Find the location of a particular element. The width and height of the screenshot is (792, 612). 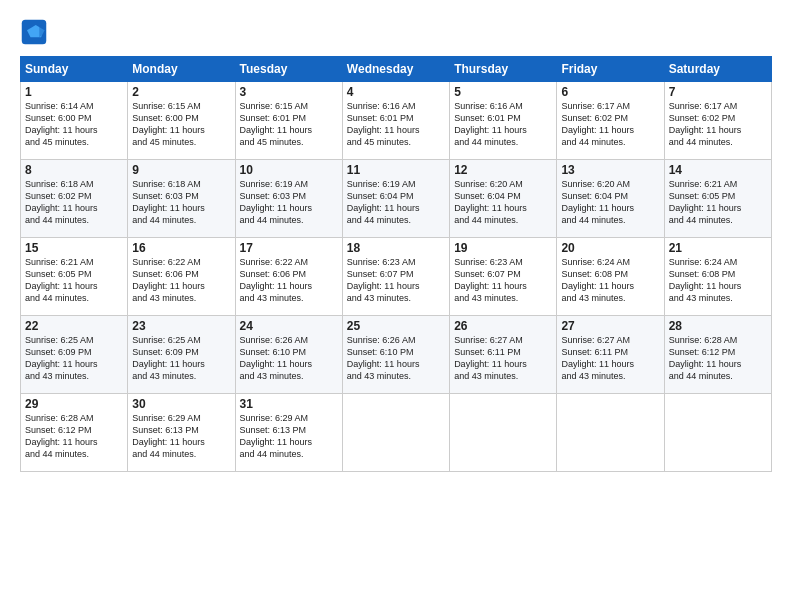

day-number: 2 is located at coordinates (181, 92).